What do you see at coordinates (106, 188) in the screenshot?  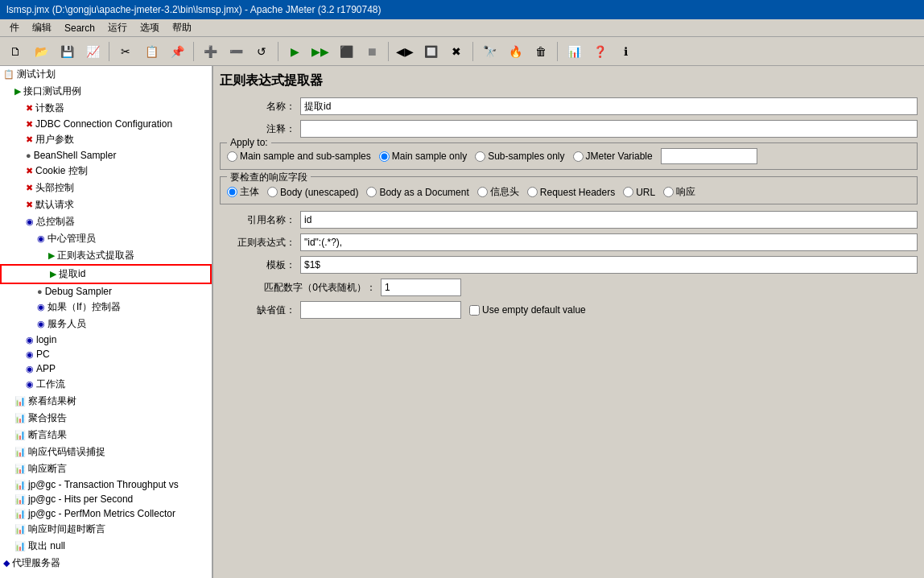 I see `tree-item-header-control: ✖头部控制` at bounding box center [106, 188].